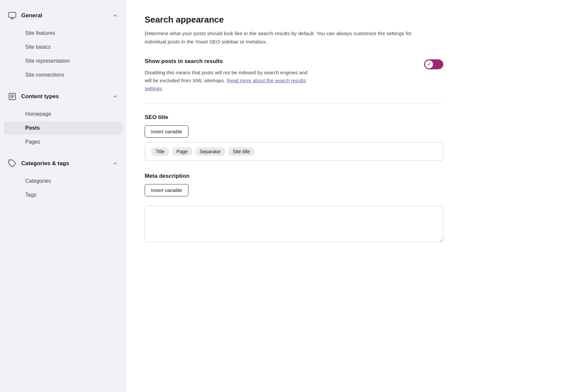 The image size is (584, 392). Describe the element at coordinates (284, 75) in the screenshot. I see `show-posts-content: Show posts in search results Disabling t…` at that location.